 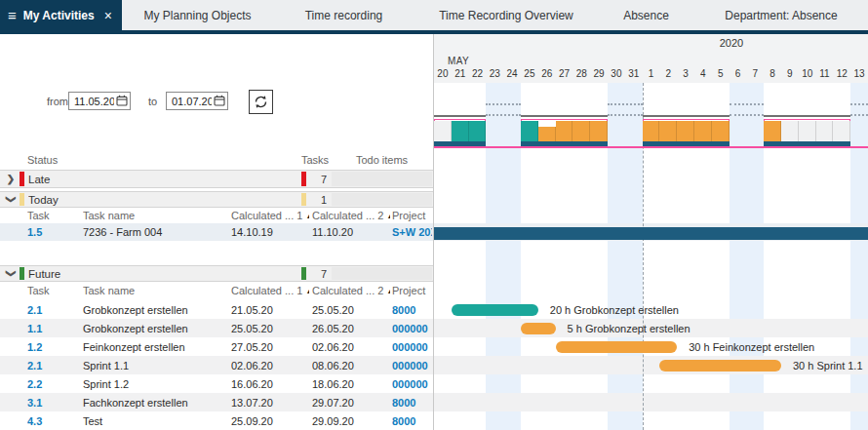 I want to click on gantt-bar-label: 20 h Grobkonzept erstellen, so click(x=614, y=310).